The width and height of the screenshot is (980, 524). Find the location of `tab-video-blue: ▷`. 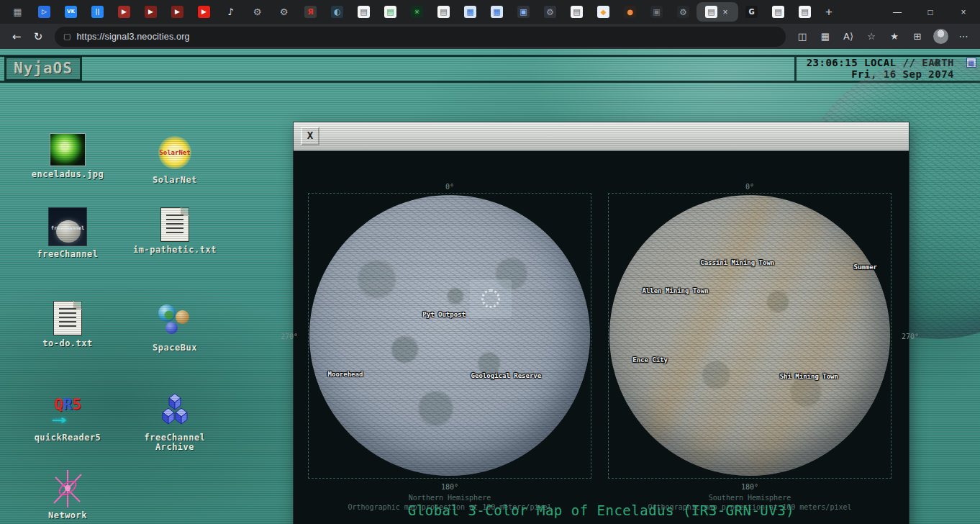

tab-video-blue: ▷ is located at coordinates (45, 12).